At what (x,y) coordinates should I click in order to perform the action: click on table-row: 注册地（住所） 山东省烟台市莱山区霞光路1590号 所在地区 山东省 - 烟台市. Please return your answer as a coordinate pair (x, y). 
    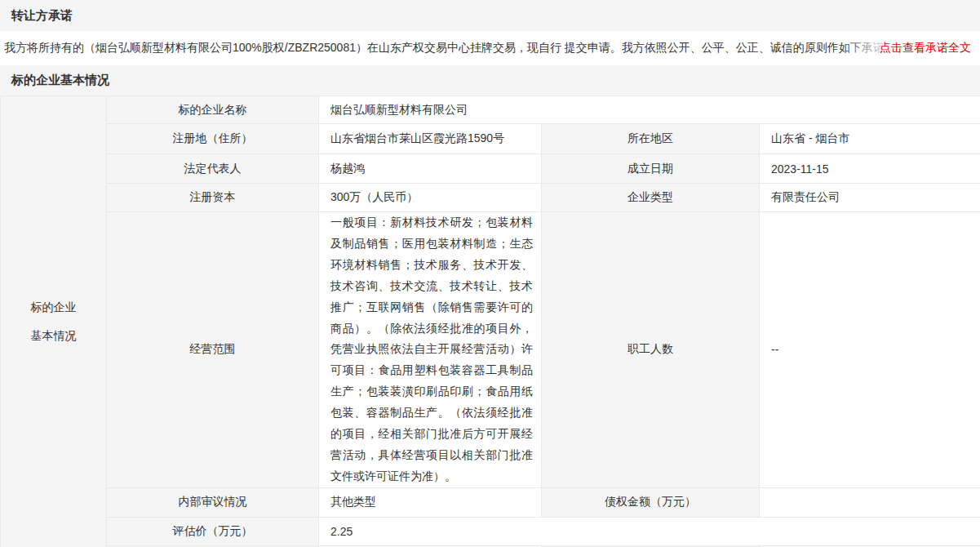
    Looking at the image, I should click on (490, 139).